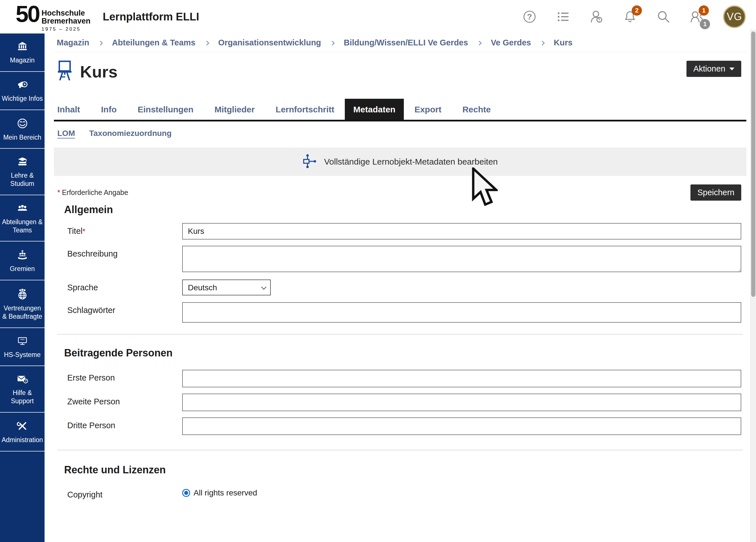  What do you see at coordinates (462, 259) in the screenshot?
I see `beschreibung-textarea` at bounding box center [462, 259].